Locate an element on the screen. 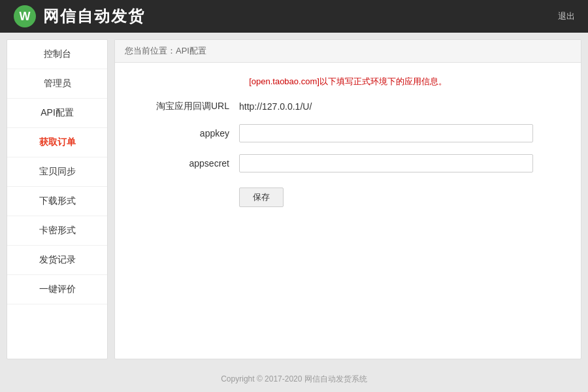 Image resolution: width=588 pixels, height=392 pixels. breadcrumb: 您当前位置：API配置 is located at coordinates (348, 51).